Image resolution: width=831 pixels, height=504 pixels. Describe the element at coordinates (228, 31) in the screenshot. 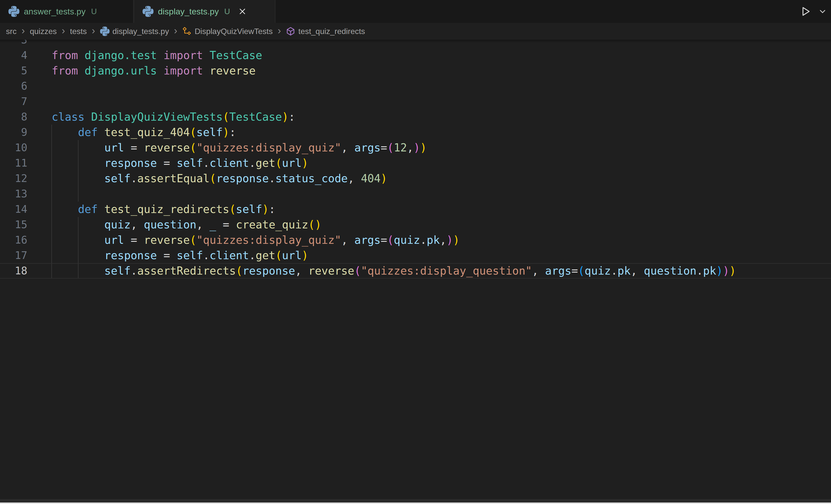

I see `breadcrumb-item-class: DisplayQuizViewTests` at that location.